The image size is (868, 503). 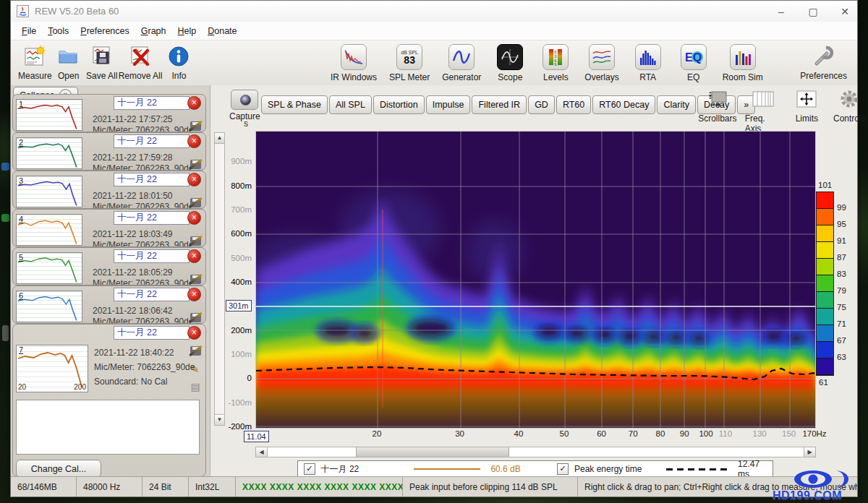 I want to click on close-button: ✕, so click(x=845, y=12).